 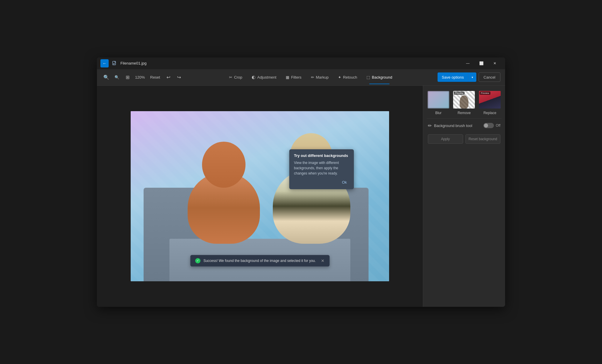 What do you see at coordinates (485, 93) in the screenshot?
I see `thumbnail-replace-preview-label: Preview` at bounding box center [485, 93].